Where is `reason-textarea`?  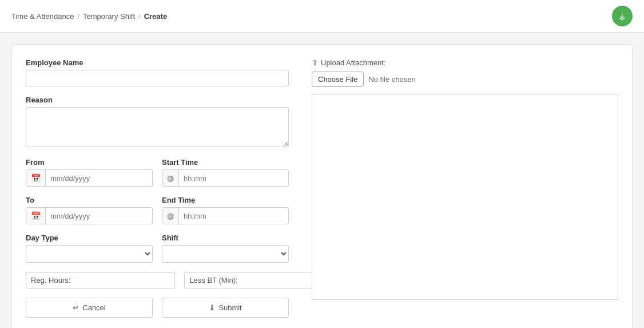
reason-textarea is located at coordinates (157, 127).